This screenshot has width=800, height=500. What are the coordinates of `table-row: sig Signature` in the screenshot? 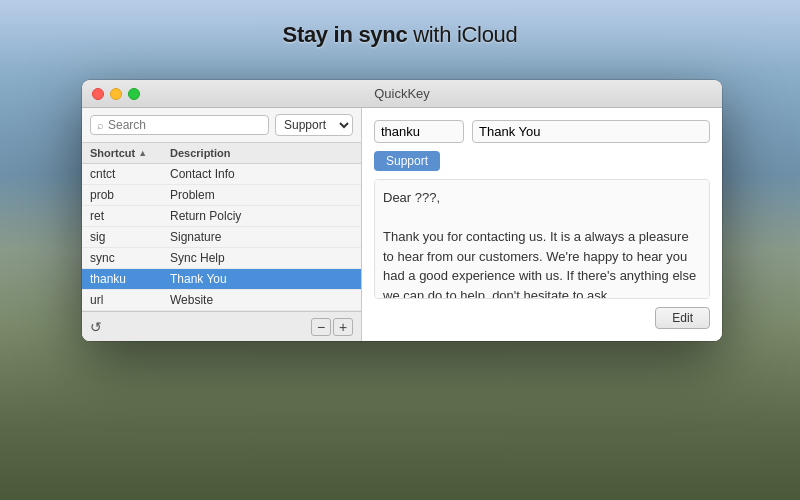 It's located at (222, 238).